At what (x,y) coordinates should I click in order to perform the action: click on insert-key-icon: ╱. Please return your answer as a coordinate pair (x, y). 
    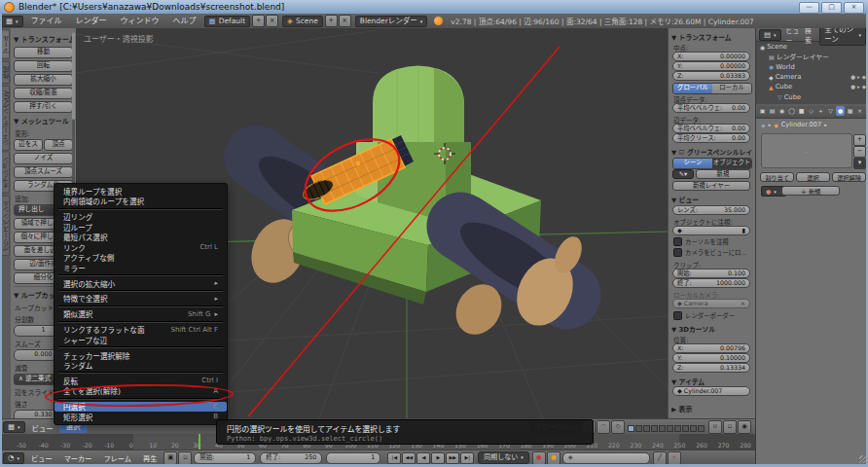
    Looking at the image, I should click on (660, 458).